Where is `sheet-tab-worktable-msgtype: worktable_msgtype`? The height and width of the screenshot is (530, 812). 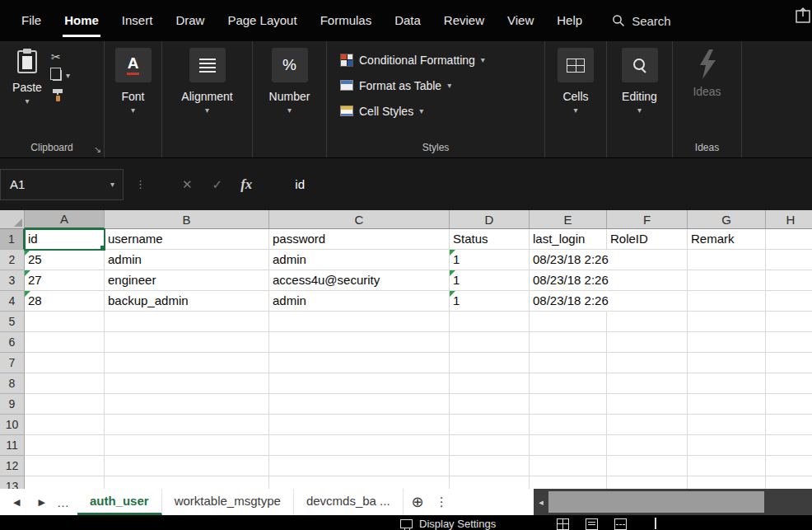
sheet-tab-worktable-msgtype: worktable_msgtype is located at coordinates (228, 502).